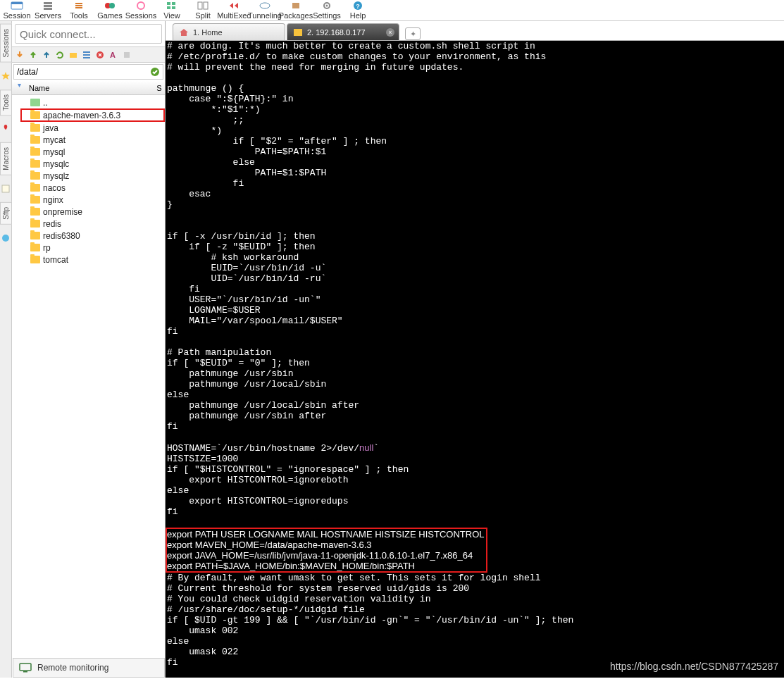 The width and height of the screenshot is (784, 679). I want to click on tree-item-folder: rp, so click(89, 248).